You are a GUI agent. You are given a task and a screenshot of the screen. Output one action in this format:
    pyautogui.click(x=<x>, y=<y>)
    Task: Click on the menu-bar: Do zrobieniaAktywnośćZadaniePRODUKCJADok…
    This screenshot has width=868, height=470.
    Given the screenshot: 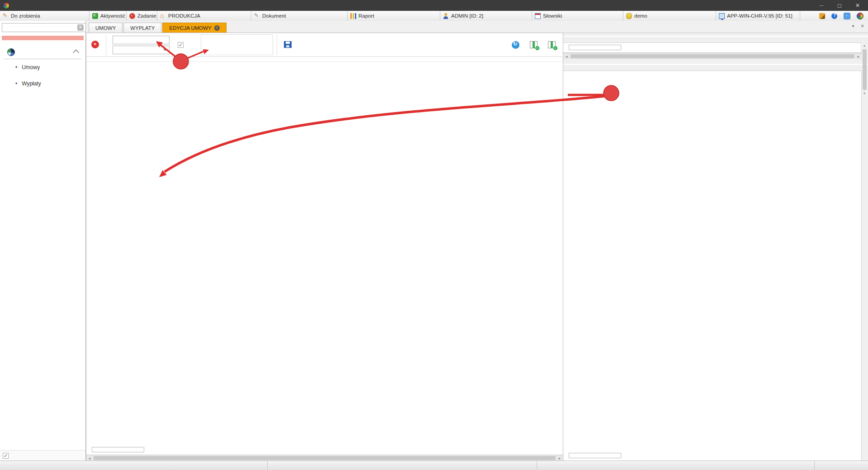 What is the action you would take?
    pyautogui.click(x=434, y=16)
    